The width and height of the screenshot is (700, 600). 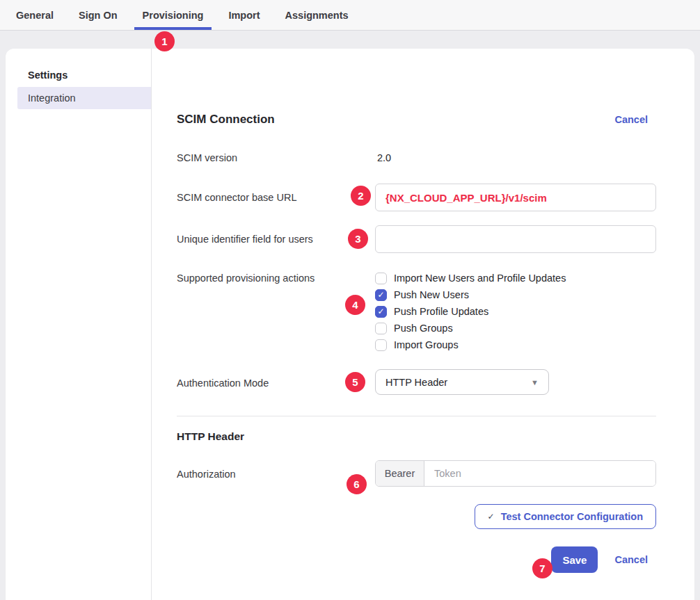 What do you see at coordinates (355, 305) in the screenshot?
I see `step-badge-4: 4` at bounding box center [355, 305].